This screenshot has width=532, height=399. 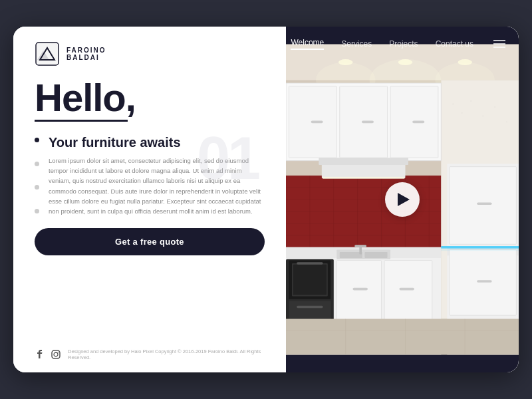 I want to click on social-icons, so click(x=48, y=354).